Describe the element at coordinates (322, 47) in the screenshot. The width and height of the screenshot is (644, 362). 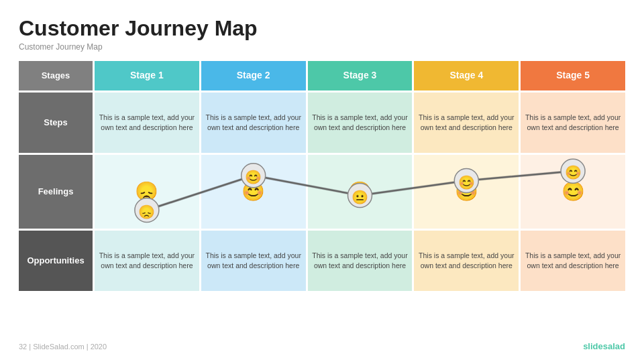
I see `page-subtitle: Customer Journey Map` at that location.